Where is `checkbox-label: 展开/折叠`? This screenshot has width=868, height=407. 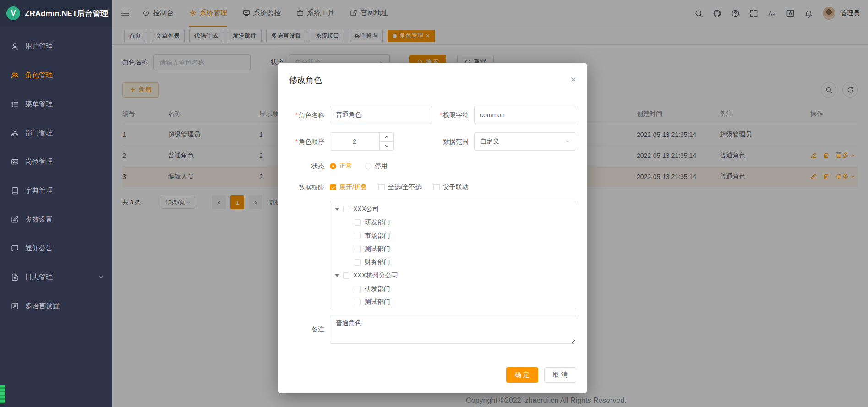 checkbox-label: 展开/折叠 is located at coordinates (353, 187).